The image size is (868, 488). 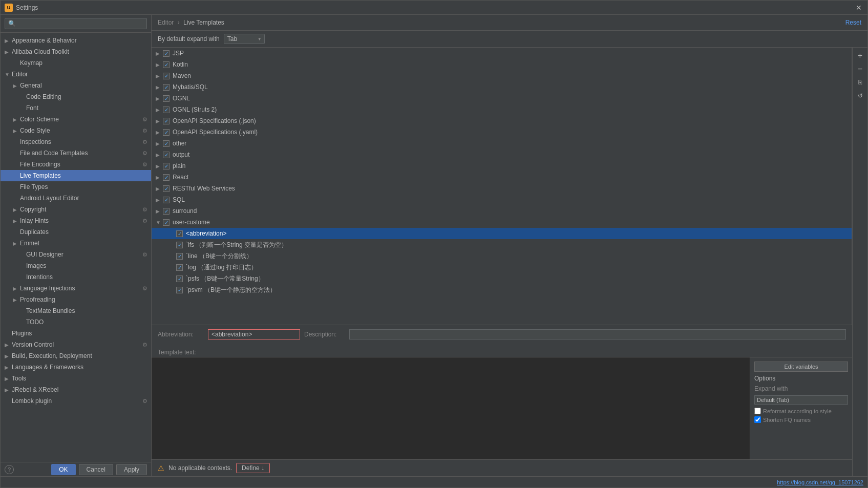 What do you see at coordinates (860, 69) in the screenshot?
I see `remove-button: −` at bounding box center [860, 69].